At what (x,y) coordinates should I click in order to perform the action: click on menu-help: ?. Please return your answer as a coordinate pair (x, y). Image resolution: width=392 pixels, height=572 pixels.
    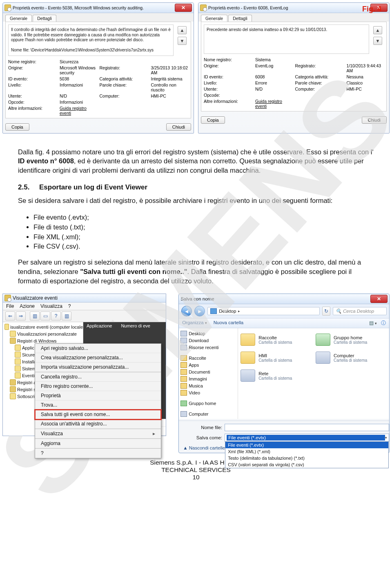
    Looking at the image, I should click on (69, 306).